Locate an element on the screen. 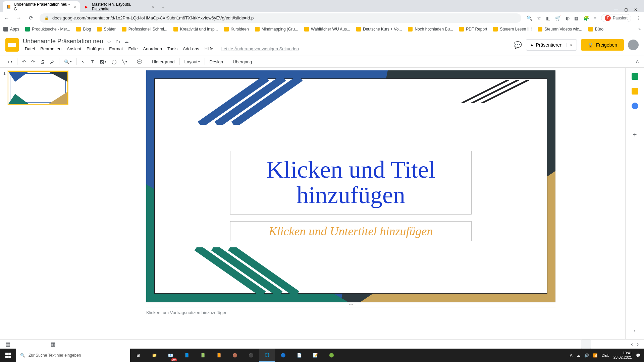  calendar-icon is located at coordinates (635, 76).